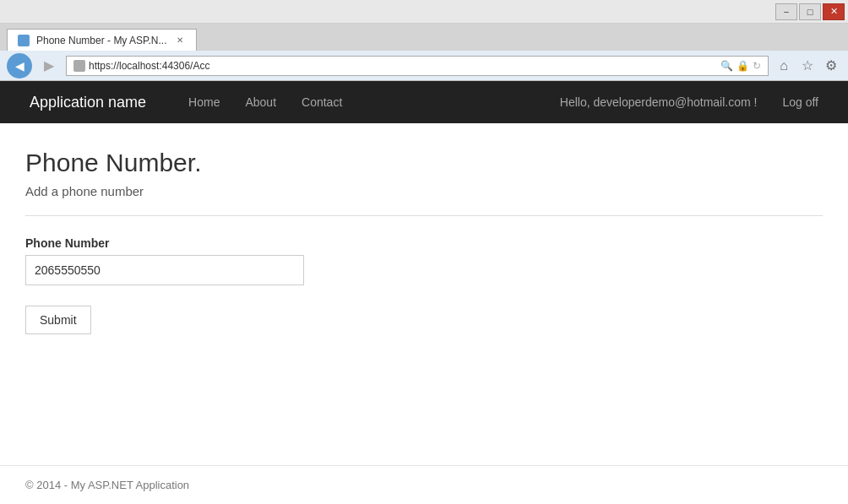 Image resolution: width=848 pixels, height=504 pixels. Describe the element at coordinates (58, 320) in the screenshot. I see `submit-button: Submit` at that location.